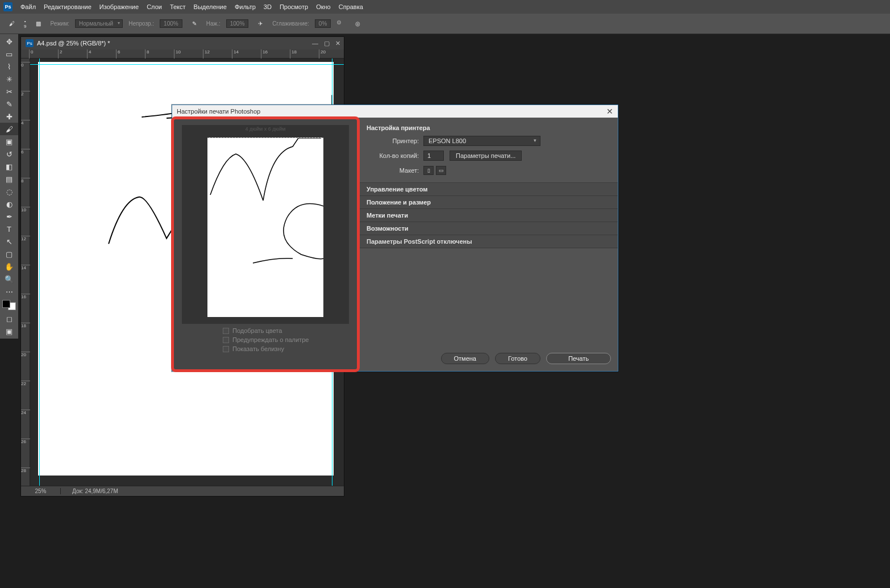  I want to click on airbrush-icon: ✈, so click(260, 24).